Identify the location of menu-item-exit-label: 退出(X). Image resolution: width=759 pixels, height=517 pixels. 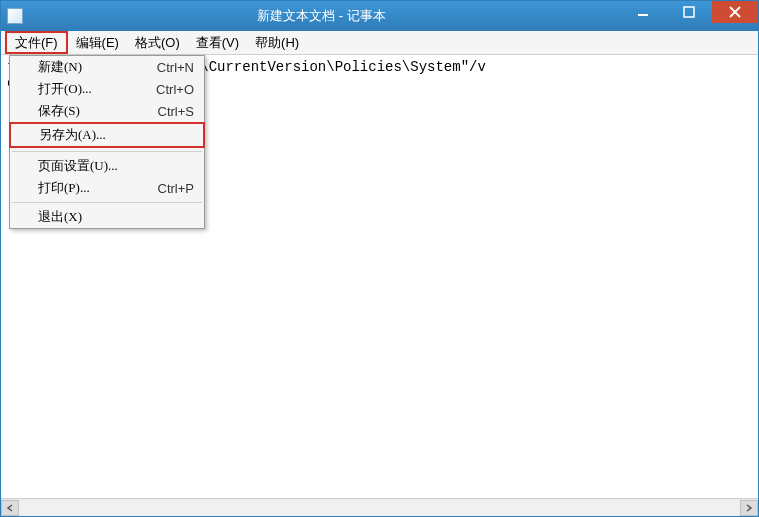
(116, 217).